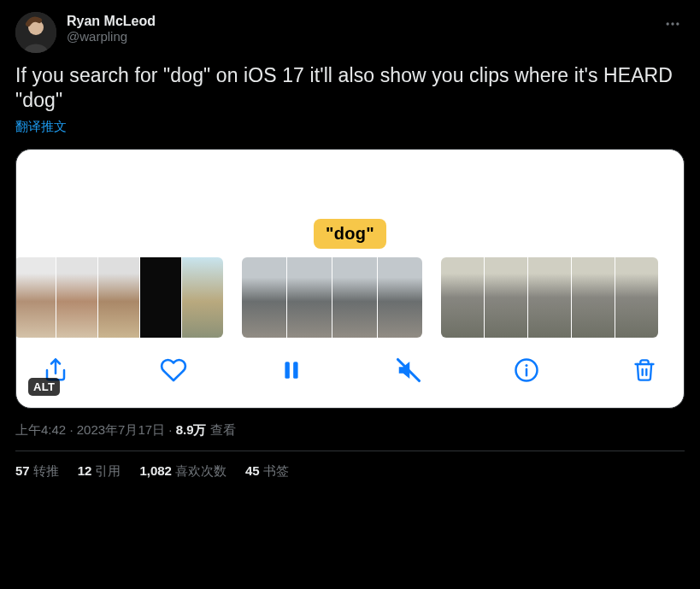 This screenshot has height=589, width=700. What do you see at coordinates (350, 373) in the screenshot?
I see `media-controls` at bounding box center [350, 373].